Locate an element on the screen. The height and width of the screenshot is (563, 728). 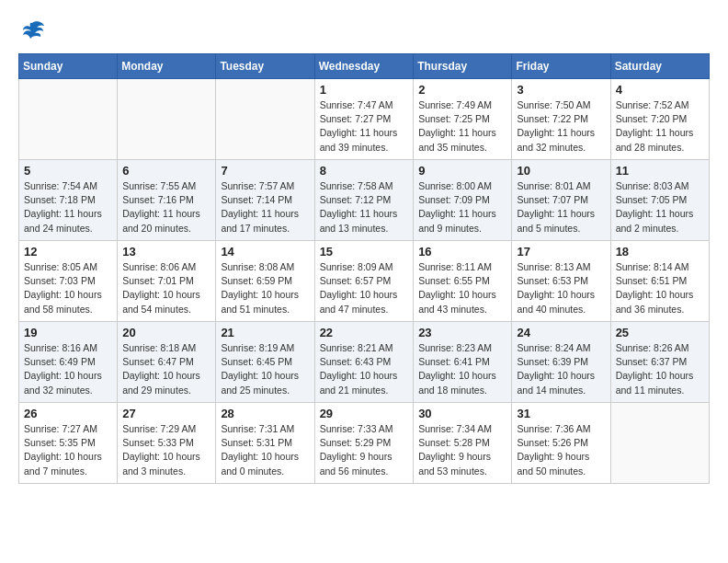
day-number: 17 is located at coordinates (561, 252).